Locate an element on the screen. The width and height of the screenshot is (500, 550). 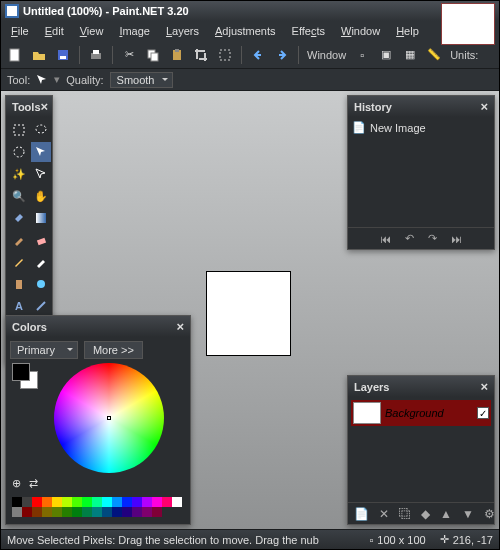
tool-gradient is located at coordinates (41, 218).